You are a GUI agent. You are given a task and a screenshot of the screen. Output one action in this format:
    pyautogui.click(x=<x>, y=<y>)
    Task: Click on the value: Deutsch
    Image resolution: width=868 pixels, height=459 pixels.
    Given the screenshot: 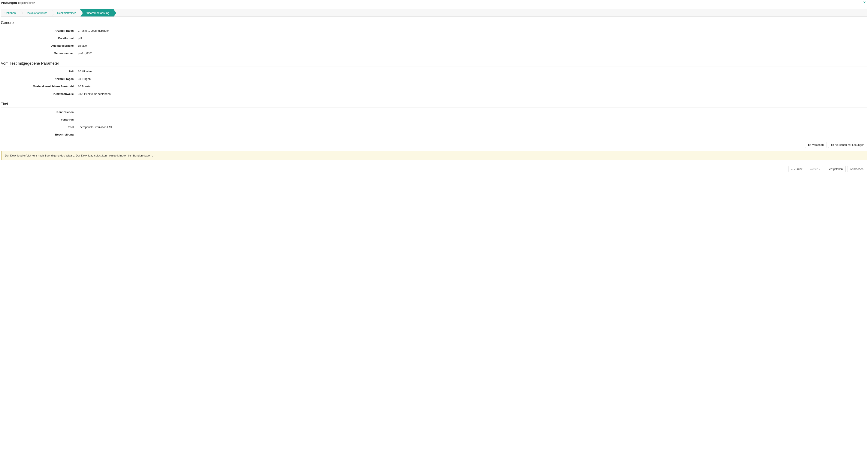 What is the action you would take?
    pyautogui.click(x=83, y=46)
    